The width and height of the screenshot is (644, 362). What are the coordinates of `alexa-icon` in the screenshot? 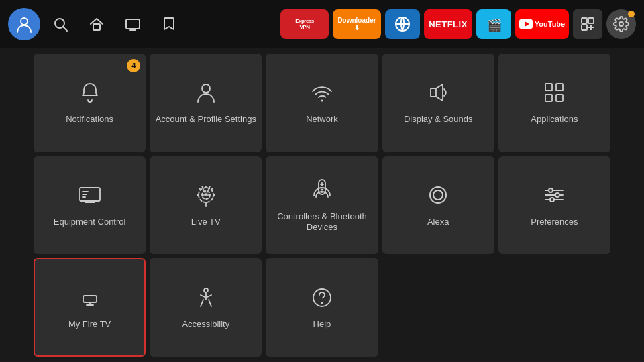 It's located at (438, 197).